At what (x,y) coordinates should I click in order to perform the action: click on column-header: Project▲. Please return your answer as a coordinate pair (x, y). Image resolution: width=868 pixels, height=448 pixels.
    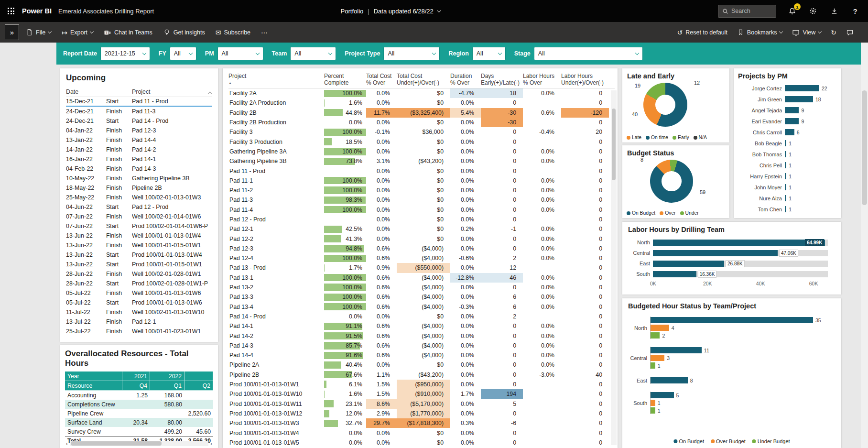
    Looking at the image, I should click on (276, 79).